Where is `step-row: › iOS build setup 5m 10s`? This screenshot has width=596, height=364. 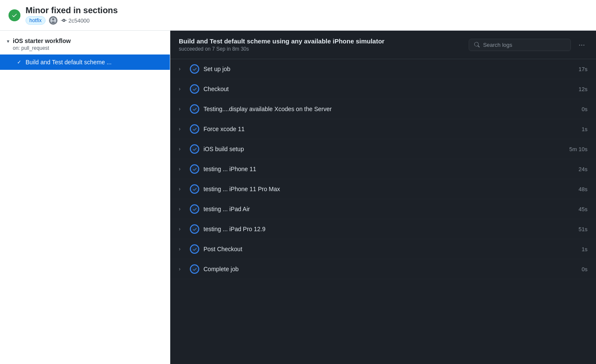
step-row: › iOS build setup 5m 10s is located at coordinates (383, 149).